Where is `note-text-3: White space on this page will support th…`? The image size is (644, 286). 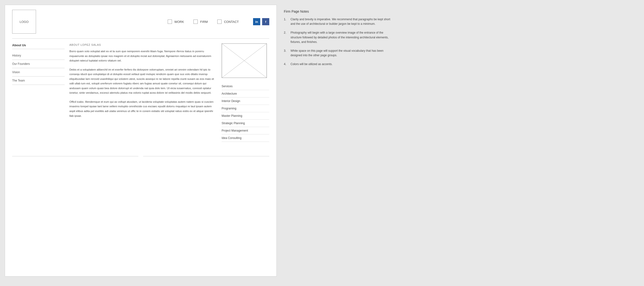
note-text-3: White space on this page will support th… is located at coordinates (342, 53).